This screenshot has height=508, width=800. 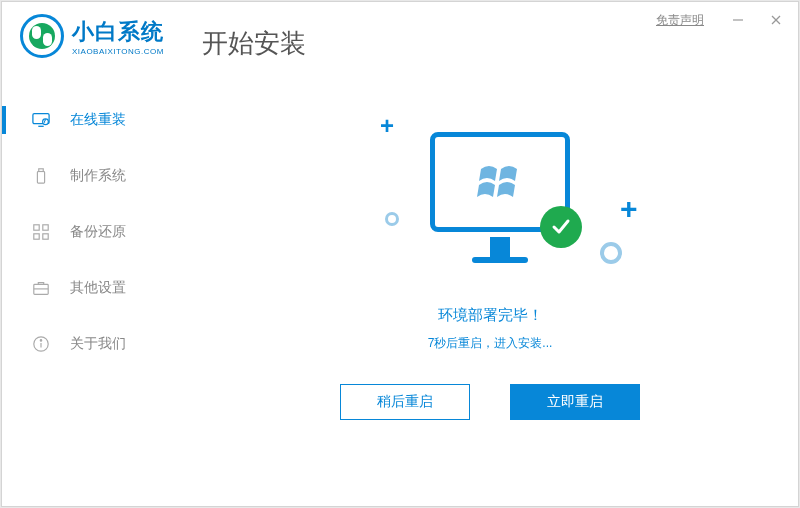 What do you see at coordinates (561, 227) in the screenshot?
I see `success-checkmark-icon` at bounding box center [561, 227].